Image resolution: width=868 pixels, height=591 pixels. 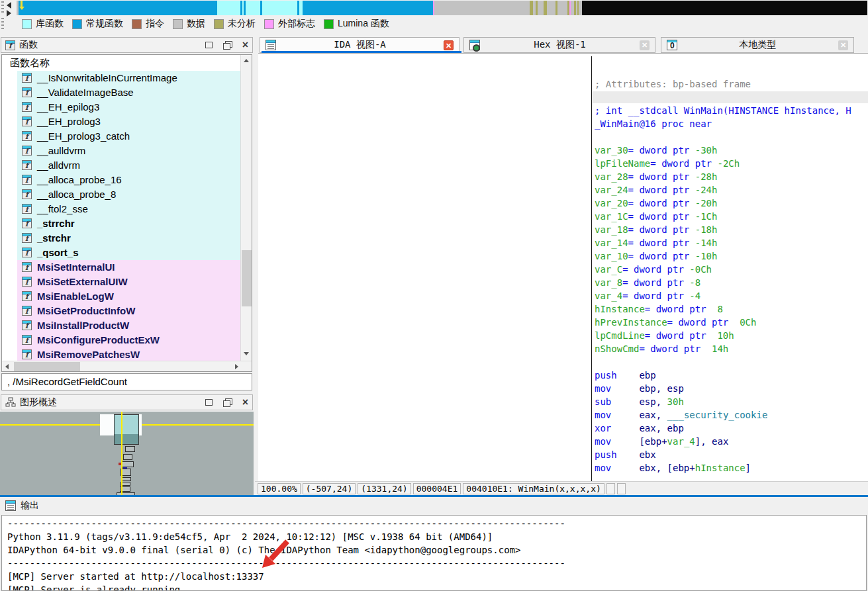 What do you see at coordinates (723, 150) in the screenshot?
I see `code-line: var_30= dword ptr -30h` at bounding box center [723, 150].